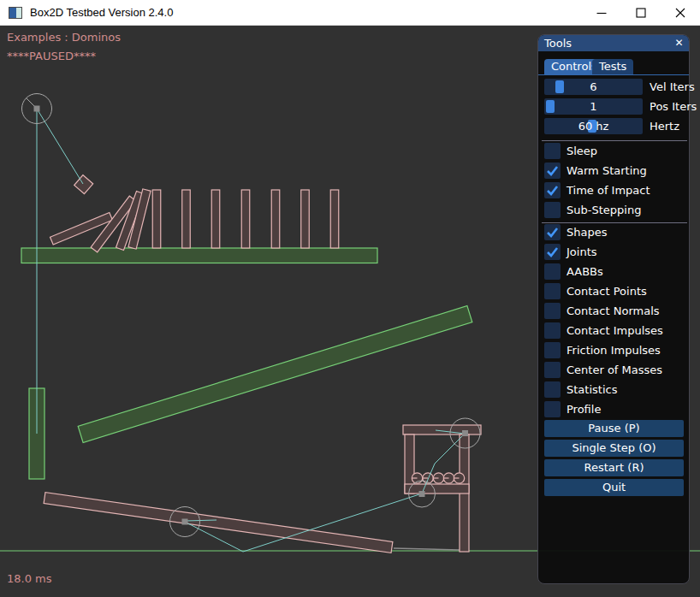  What do you see at coordinates (616, 171) in the screenshot?
I see `checkbox-warm-starting: Warm Starting` at bounding box center [616, 171].